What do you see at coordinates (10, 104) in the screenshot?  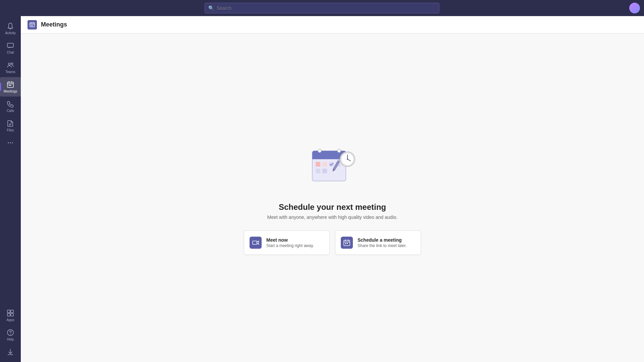 I see `calls-icon` at bounding box center [10, 104].